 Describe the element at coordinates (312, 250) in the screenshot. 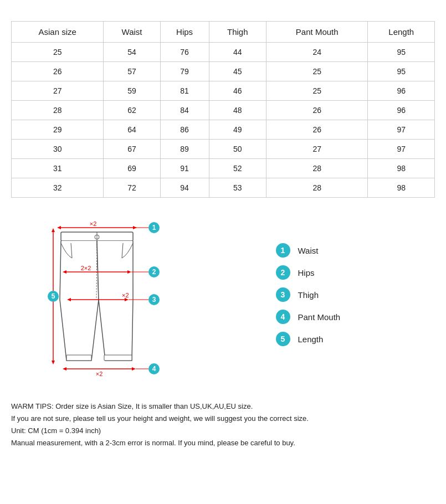

I see `legend-item: 1Waist` at that location.